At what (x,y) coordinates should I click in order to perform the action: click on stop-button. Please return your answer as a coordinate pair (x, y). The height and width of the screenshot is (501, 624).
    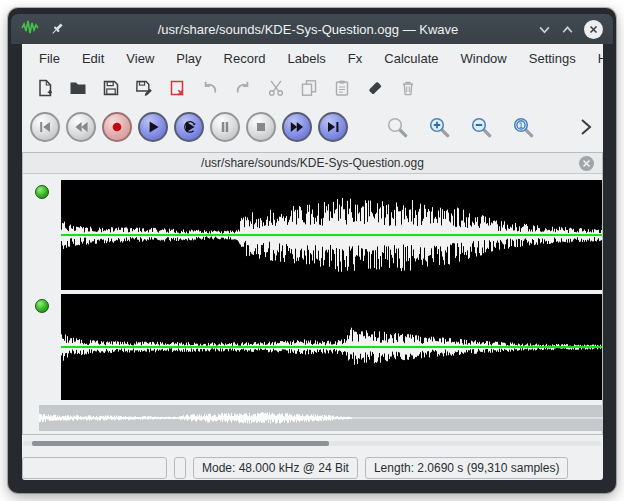
    Looking at the image, I should click on (261, 127).